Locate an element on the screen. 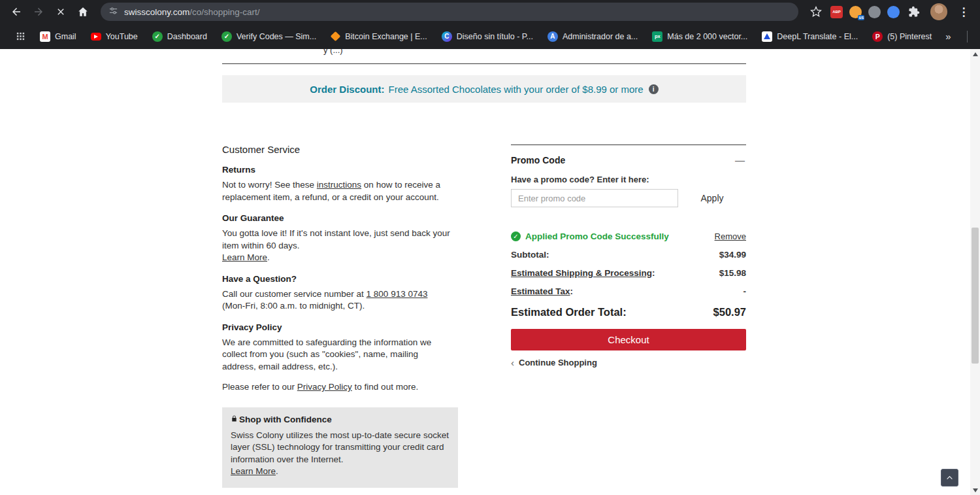  currency-extension-icon: us is located at coordinates (856, 12).